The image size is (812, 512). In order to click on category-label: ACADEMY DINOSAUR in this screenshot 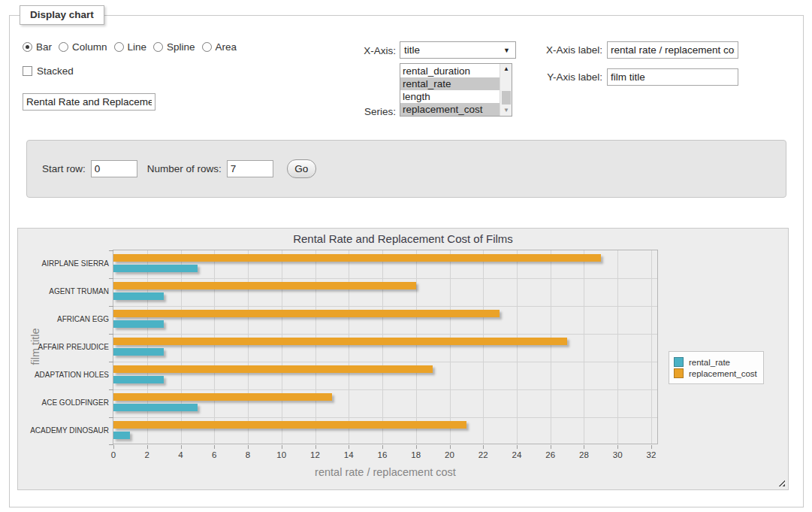, I will do `click(63, 430)`.